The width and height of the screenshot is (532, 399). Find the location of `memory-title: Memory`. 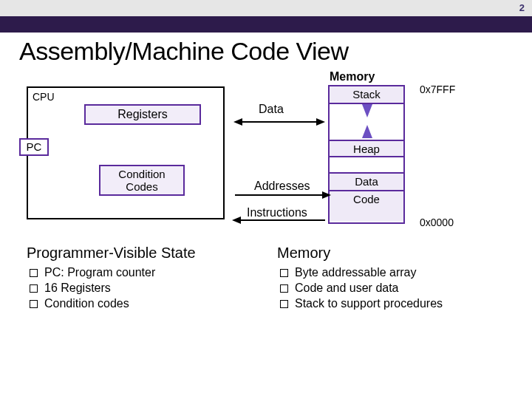

memory-title: Memory is located at coordinates (352, 77).